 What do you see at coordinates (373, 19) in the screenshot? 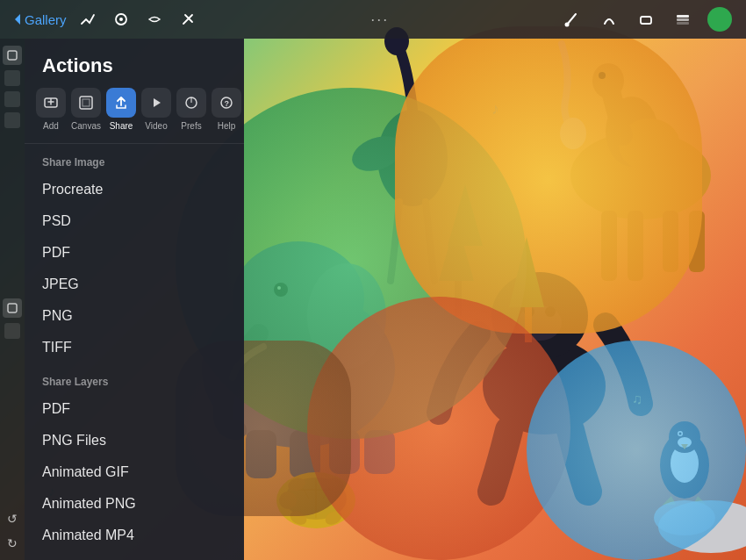
I see `top-bar: Gallery ···` at bounding box center [373, 19].